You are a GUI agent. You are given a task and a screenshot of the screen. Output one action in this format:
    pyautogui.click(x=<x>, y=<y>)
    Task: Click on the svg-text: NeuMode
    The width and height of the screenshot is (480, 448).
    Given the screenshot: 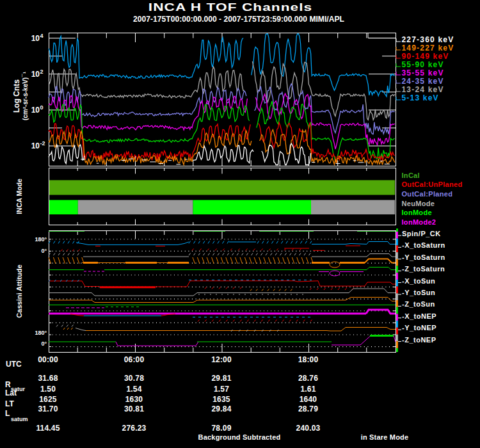 What is the action you would take?
    pyautogui.click(x=419, y=204)
    